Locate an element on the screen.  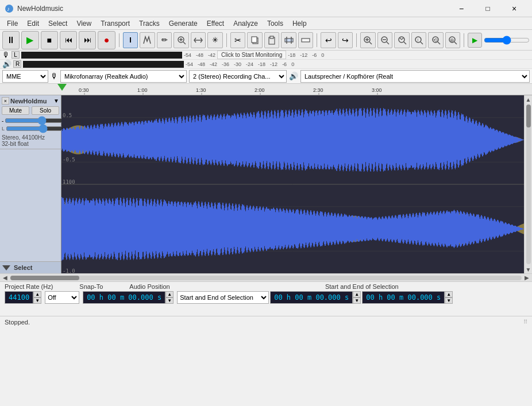
mic-device-icon: 🎙 is located at coordinates (54, 76).